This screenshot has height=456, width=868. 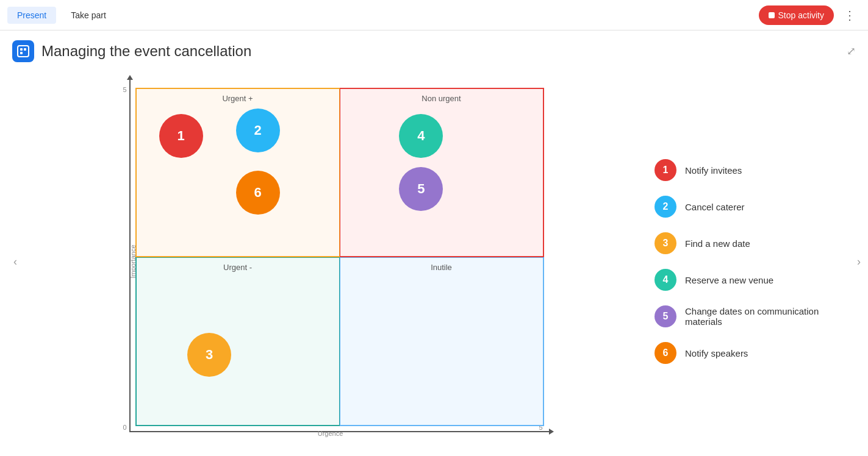 I want to click on quadrant-inutile: Inutile, so click(x=442, y=342).